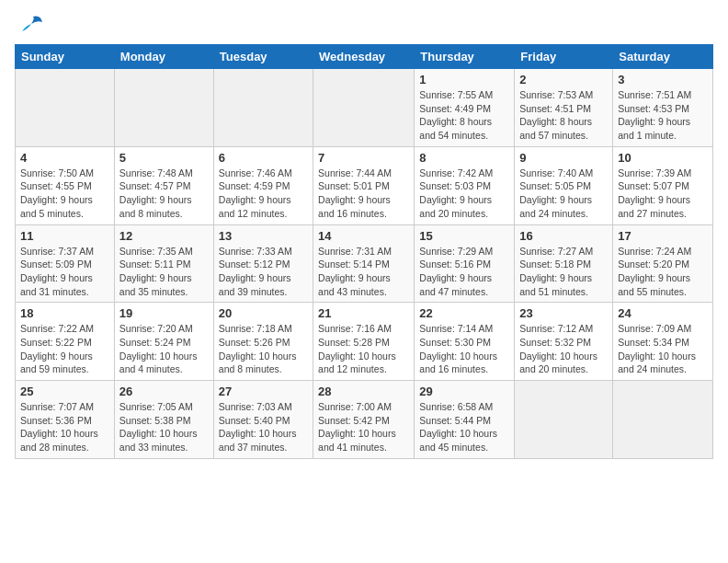 This screenshot has width=728, height=563. I want to click on day-info: Sunrise: 7:27 AM Sunset: 5:18 PM Dayligh…, so click(563, 272).